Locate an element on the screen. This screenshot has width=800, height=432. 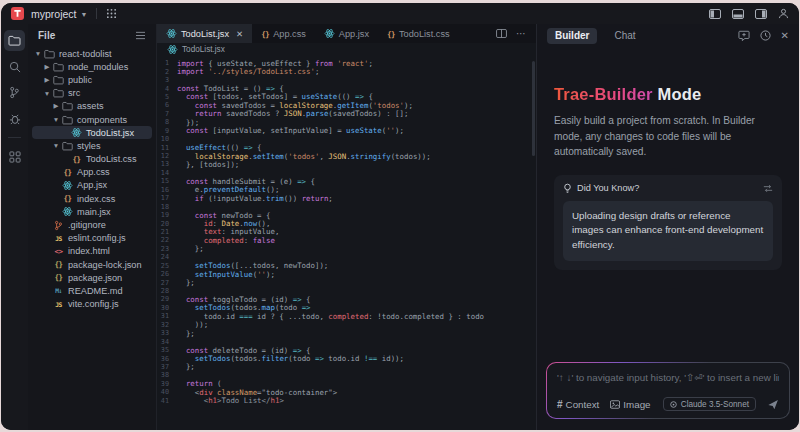
send-icon is located at coordinates (773, 404).